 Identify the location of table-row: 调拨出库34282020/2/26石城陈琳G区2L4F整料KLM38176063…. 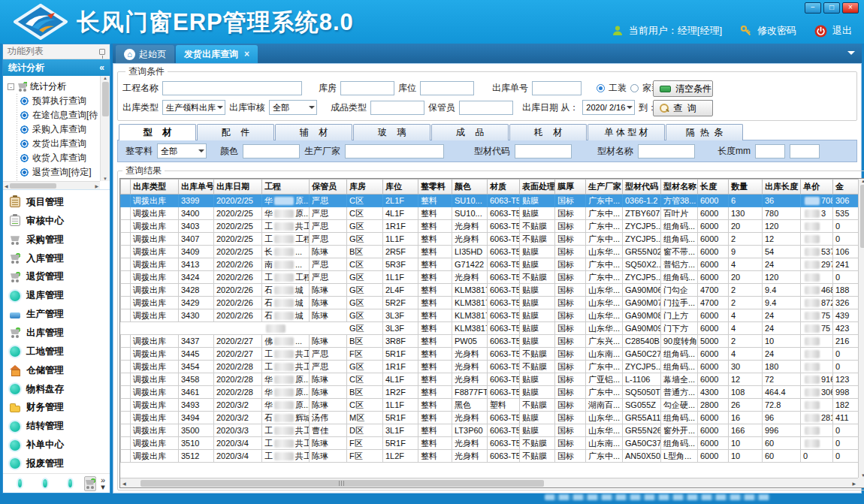
(493, 290).